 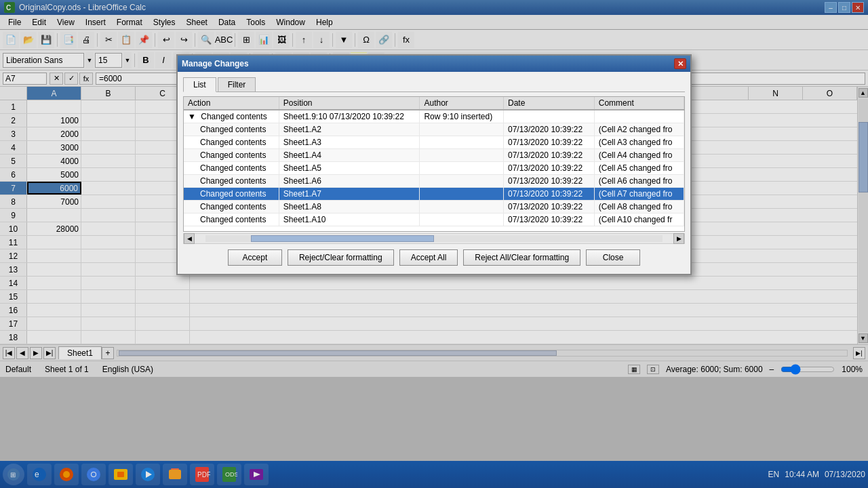 I want to click on close-dialog-button: Close, so click(x=613, y=258).